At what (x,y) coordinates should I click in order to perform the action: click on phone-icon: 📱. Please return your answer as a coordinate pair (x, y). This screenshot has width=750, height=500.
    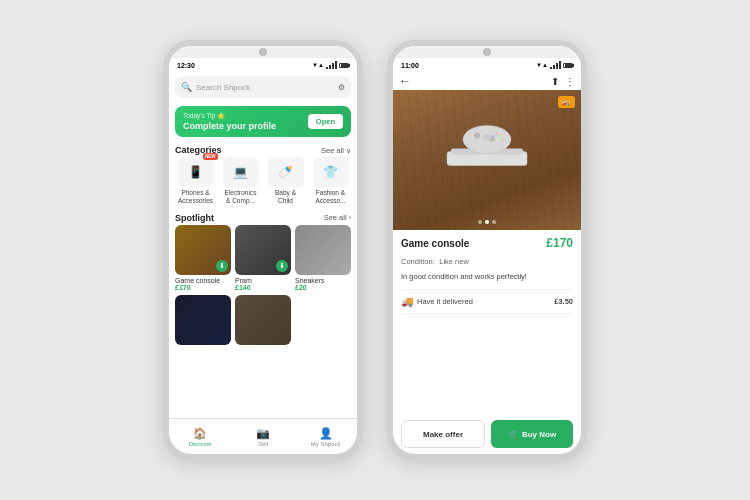
    Looking at the image, I should click on (196, 172).